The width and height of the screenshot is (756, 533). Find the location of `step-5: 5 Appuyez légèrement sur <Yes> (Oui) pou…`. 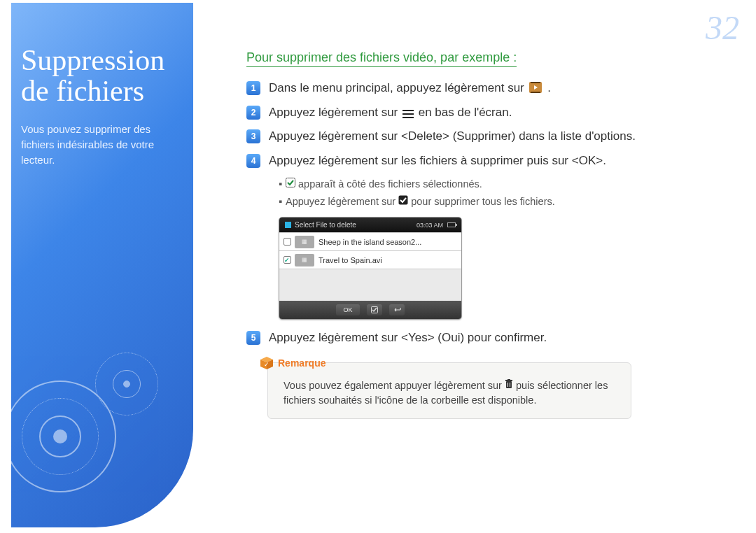

step-5: 5 Appuyez légèrement sur <Yes> (Oui) pou… is located at coordinates (488, 339).